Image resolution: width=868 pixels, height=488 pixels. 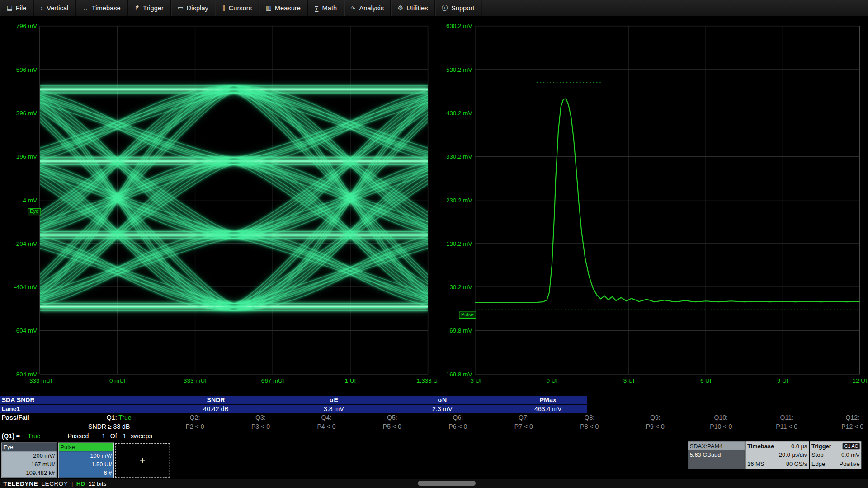 What do you see at coordinates (756, 464) in the screenshot?
I see `timebase-memory: 16 MS` at bounding box center [756, 464].